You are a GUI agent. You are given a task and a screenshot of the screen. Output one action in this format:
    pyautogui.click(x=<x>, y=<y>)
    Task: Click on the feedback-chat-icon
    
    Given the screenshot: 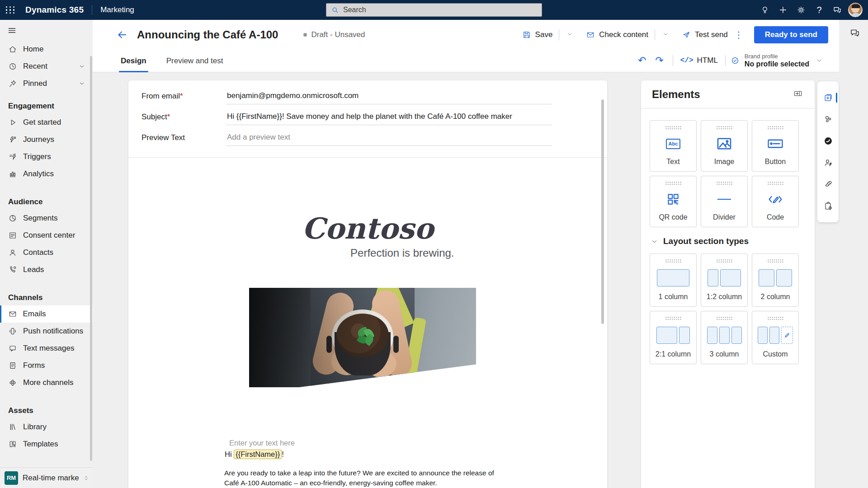 What is the action you would take?
    pyautogui.click(x=837, y=10)
    